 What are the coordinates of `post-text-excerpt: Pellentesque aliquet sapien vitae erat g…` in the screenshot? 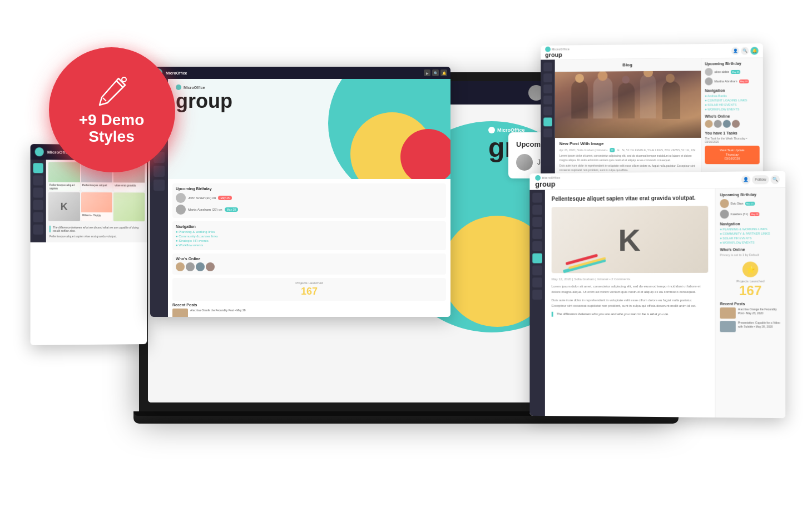 It's located at (97, 236).